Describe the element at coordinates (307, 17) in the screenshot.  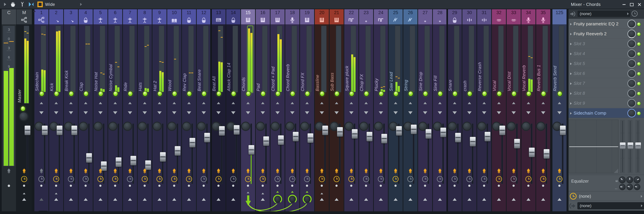
I see `channel-header: 19` at that location.